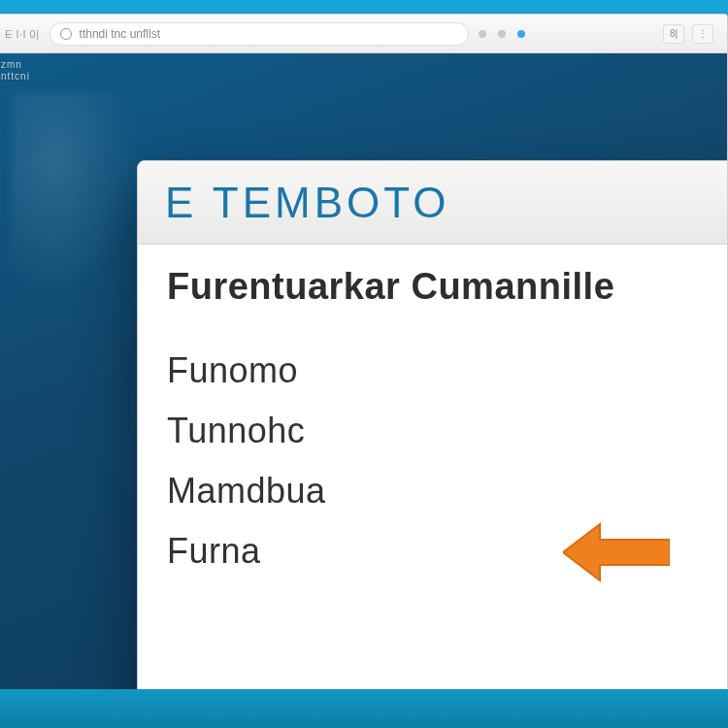 This screenshot has height=728, width=728. I want to click on addressbar-status-dots, so click(566, 34).